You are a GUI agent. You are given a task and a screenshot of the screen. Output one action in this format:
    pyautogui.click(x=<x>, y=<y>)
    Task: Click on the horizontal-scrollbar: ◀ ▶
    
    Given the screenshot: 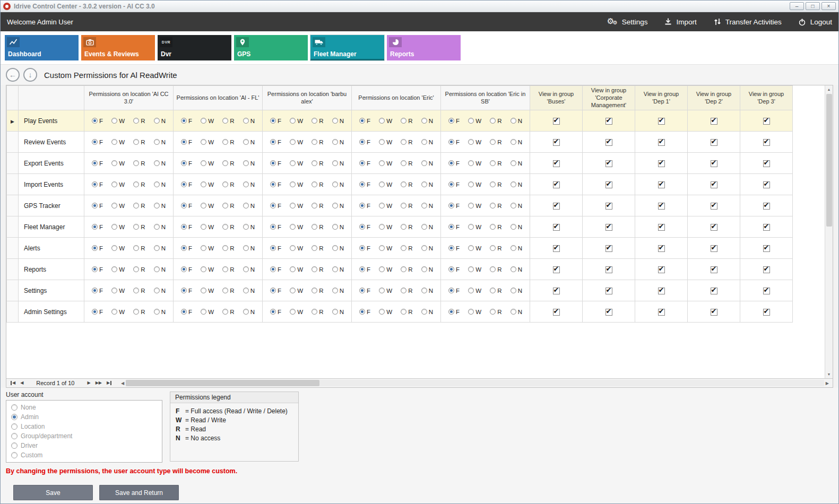 What is the action you would take?
    pyautogui.click(x=475, y=383)
    